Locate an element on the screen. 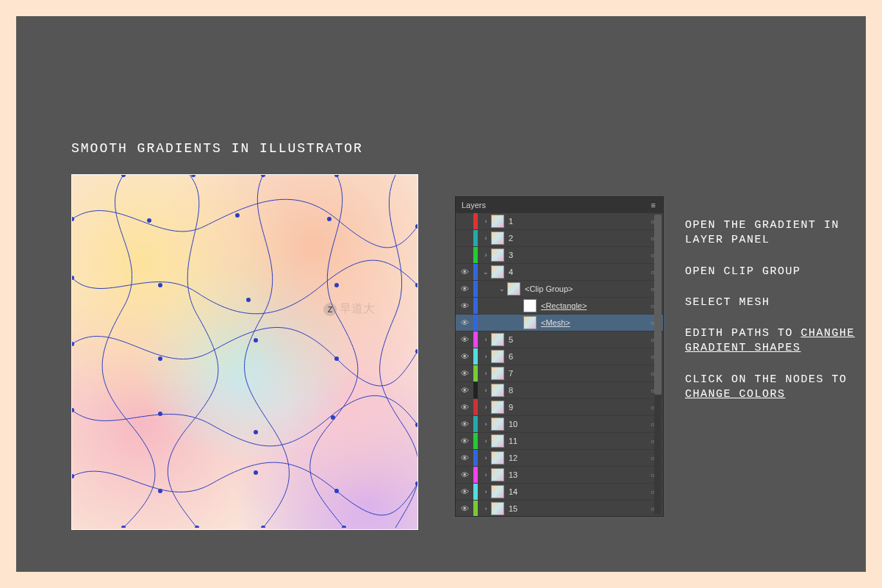  layer-name: 6 is located at coordinates (579, 356).